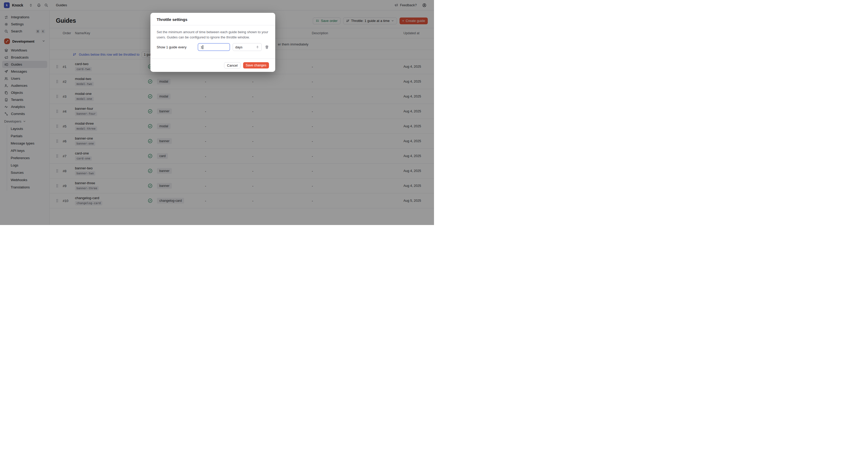  I want to click on throttle-unit-value: days, so click(239, 47).